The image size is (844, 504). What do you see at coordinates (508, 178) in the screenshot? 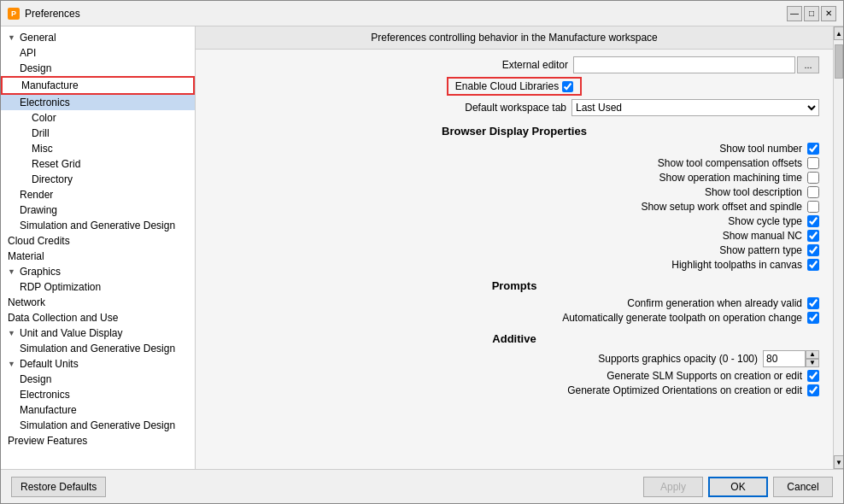
I see `show-operation-machining-label: Show operation machining time` at bounding box center [508, 178].